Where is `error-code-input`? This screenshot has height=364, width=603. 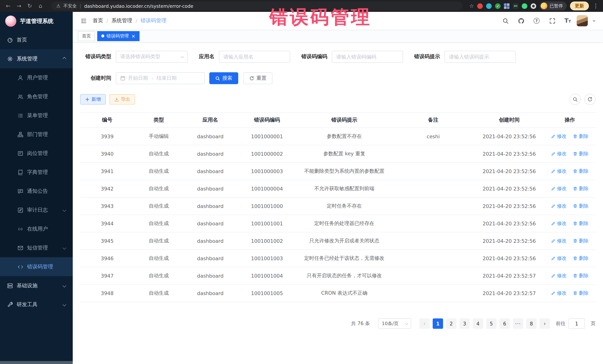 error-code-input is located at coordinates (368, 57).